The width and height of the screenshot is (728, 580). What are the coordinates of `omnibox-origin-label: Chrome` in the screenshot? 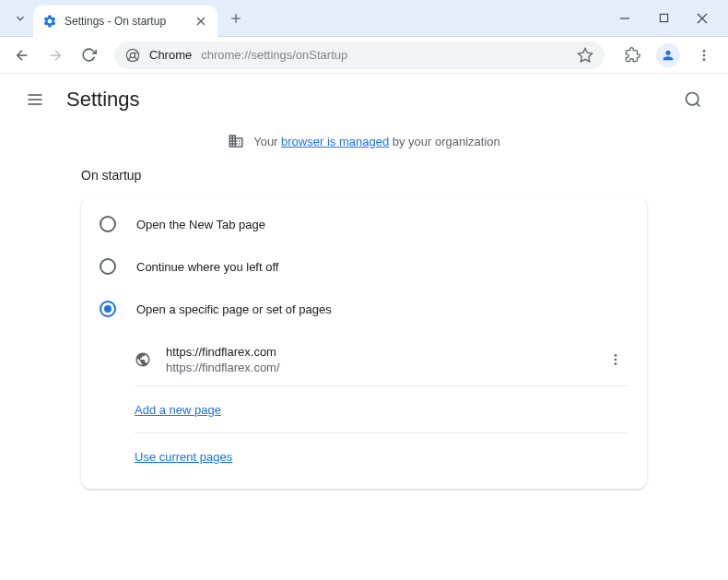 It's located at (170, 55).